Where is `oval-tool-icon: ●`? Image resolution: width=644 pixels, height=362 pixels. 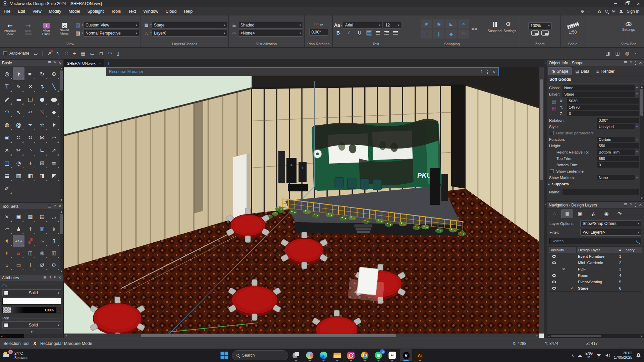
oval-tool-icon: ● is located at coordinates (54, 99).